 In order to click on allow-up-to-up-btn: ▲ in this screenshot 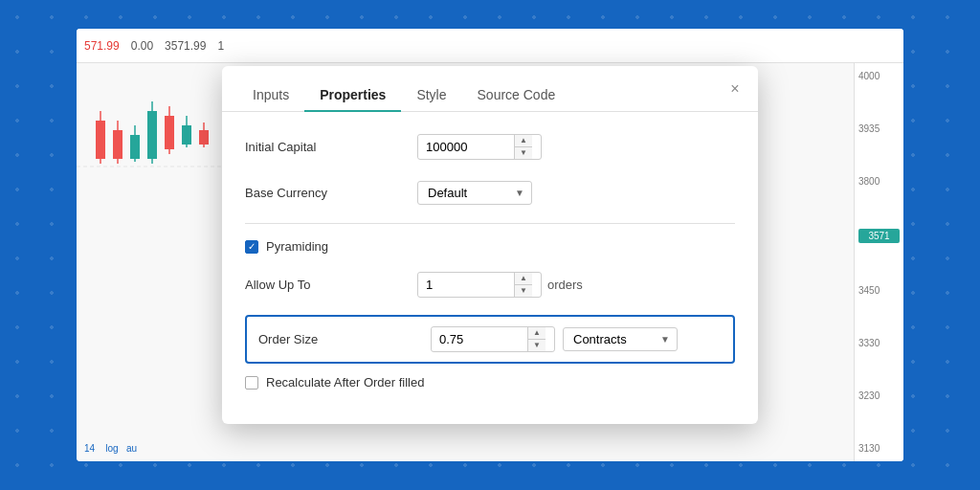, I will do `click(523, 279)`.